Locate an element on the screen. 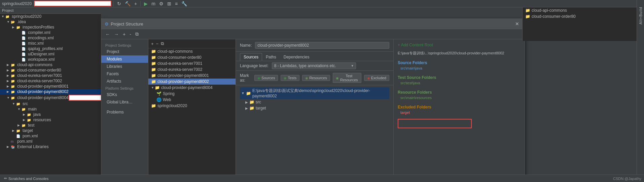 The width and height of the screenshot is (644, 182). toolbar-refresh-btn: ↻ is located at coordinates (119, 4).